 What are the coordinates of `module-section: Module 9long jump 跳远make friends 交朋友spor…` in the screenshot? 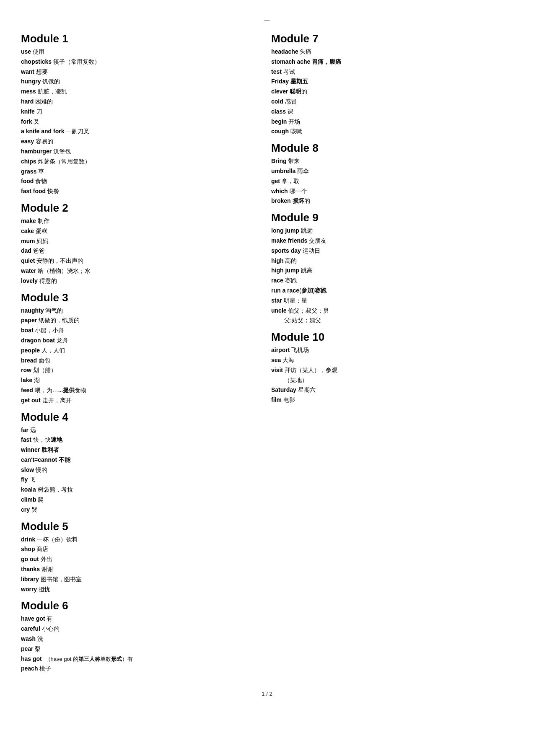 It's located at (392, 268).